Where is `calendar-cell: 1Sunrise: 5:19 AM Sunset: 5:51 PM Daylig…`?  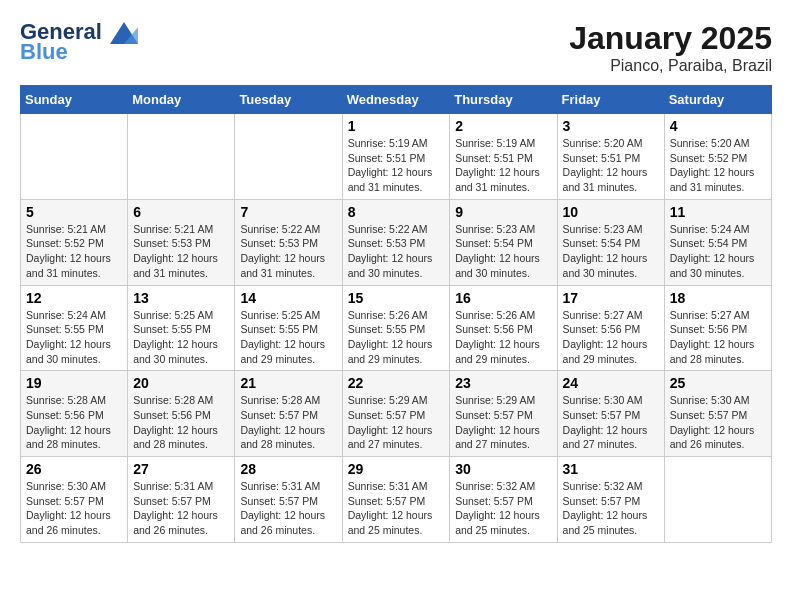
calendar-cell: 1Sunrise: 5:19 AM Sunset: 5:51 PM Daylig… is located at coordinates (396, 157).